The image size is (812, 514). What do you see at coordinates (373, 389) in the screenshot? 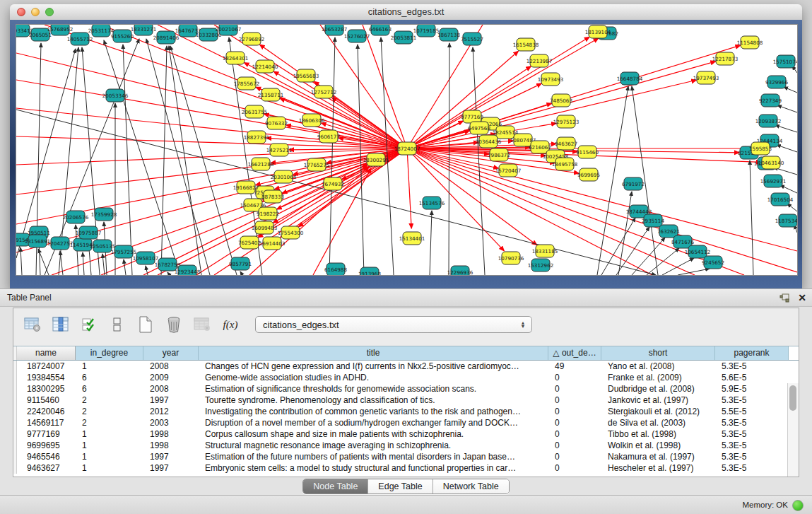
I see `table-cell: Estimation of significance thresholds fo…` at bounding box center [373, 389].